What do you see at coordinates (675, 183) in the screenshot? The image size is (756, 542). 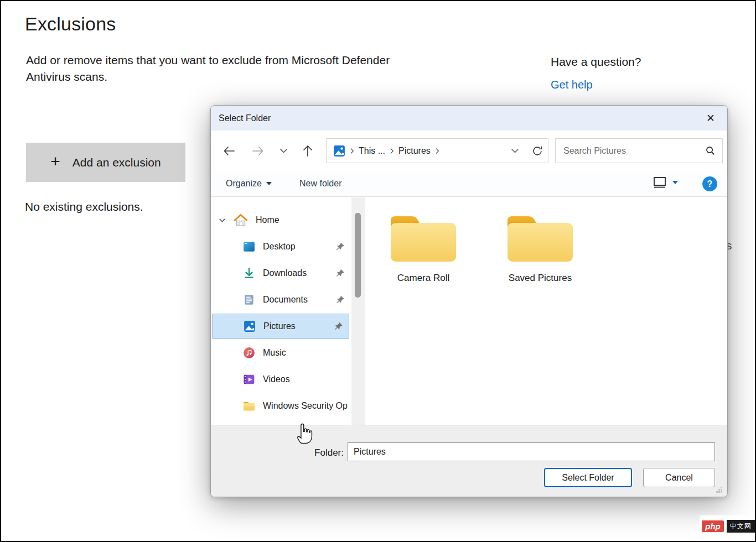 I see `views-caret-icon` at bounding box center [675, 183].